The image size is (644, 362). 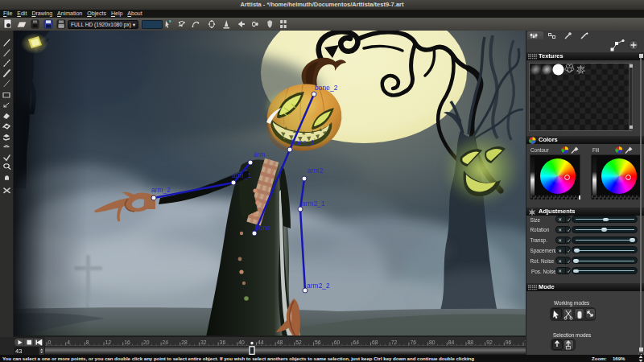 What do you see at coordinates (526, 343) in the screenshot?
I see `svg-text: 100` at bounding box center [526, 343].